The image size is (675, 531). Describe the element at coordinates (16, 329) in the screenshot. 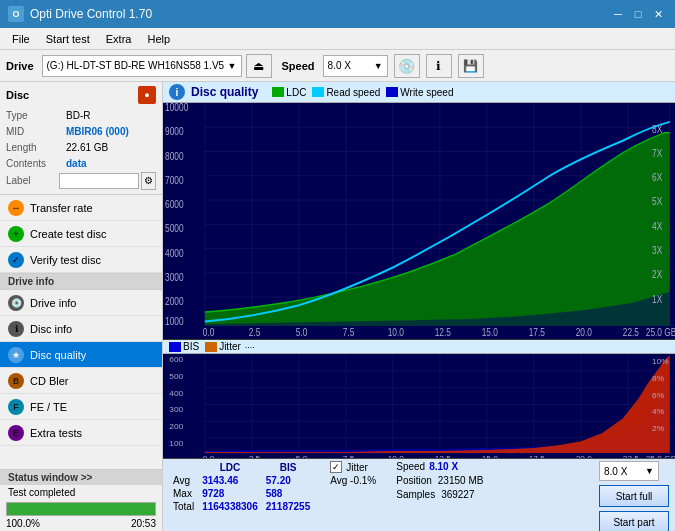

I see `disc-icon: ℹ` at that location.